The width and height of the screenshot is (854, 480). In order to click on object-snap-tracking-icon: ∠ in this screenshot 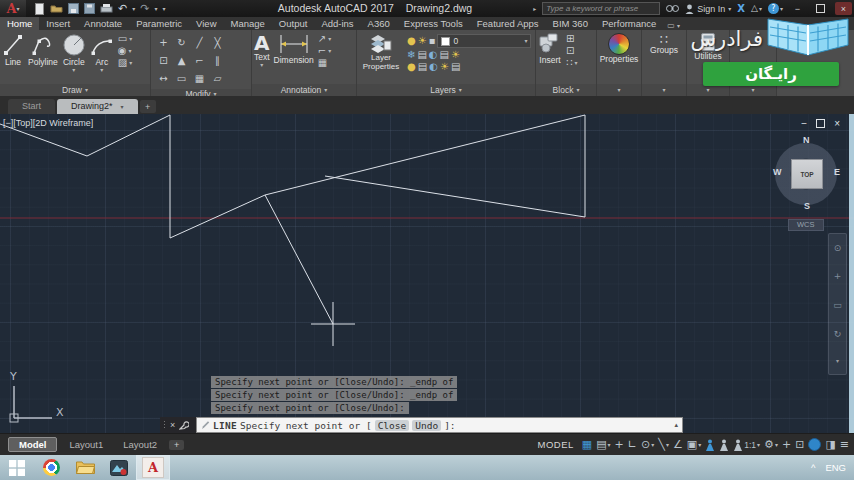, I will do `click(678, 444)`.